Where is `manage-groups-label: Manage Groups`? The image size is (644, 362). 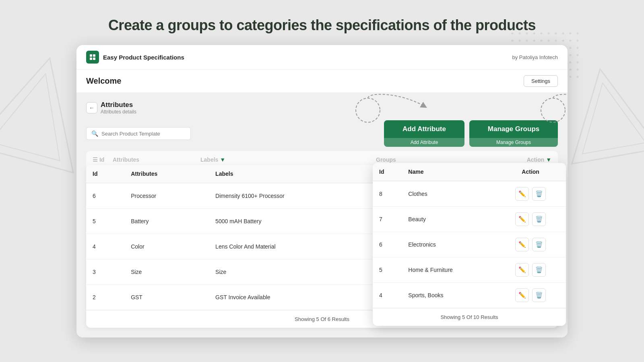 manage-groups-label: Manage Groups is located at coordinates (514, 129).